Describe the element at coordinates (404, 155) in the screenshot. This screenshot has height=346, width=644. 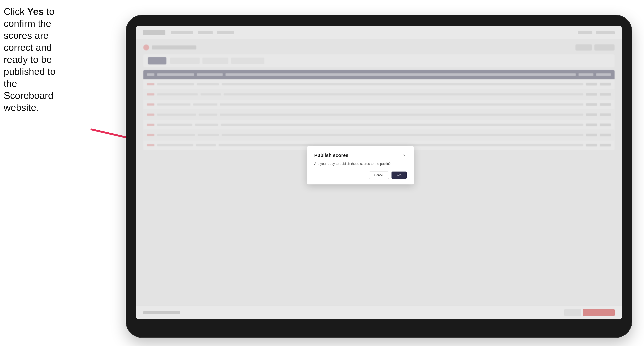
I see `close-icon: ×` at that location.